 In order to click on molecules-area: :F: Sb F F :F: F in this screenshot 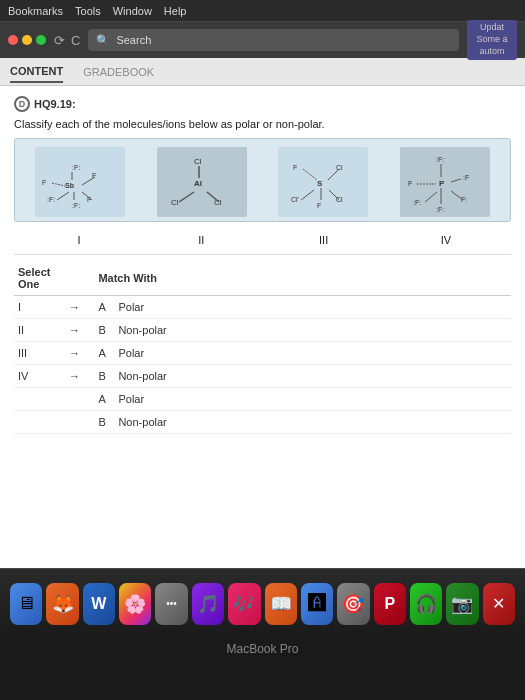, I will do `click(262, 180)`.